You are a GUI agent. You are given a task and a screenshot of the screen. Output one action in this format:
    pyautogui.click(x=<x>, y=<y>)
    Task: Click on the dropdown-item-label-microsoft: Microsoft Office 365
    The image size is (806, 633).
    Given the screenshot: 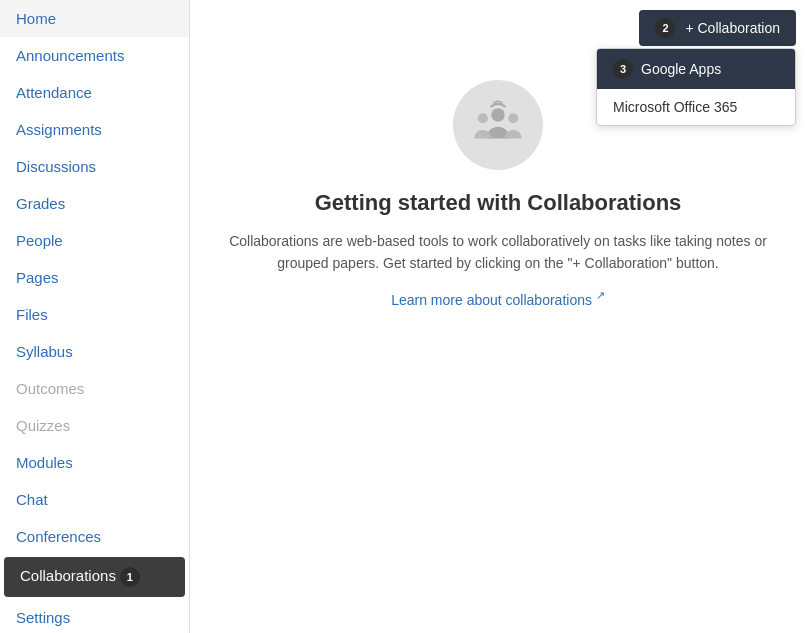 What is the action you would take?
    pyautogui.click(x=675, y=107)
    